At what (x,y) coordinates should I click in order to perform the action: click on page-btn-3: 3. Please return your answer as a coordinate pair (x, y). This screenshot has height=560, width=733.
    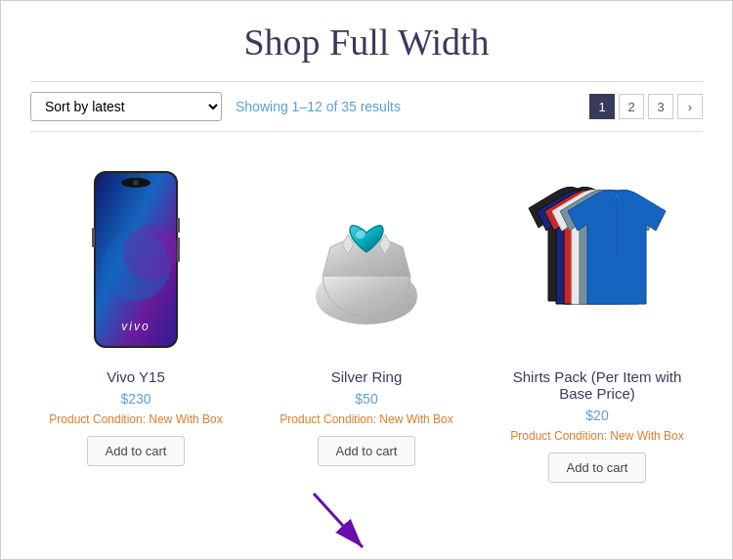
    Looking at the image, I should click on (661, 107).